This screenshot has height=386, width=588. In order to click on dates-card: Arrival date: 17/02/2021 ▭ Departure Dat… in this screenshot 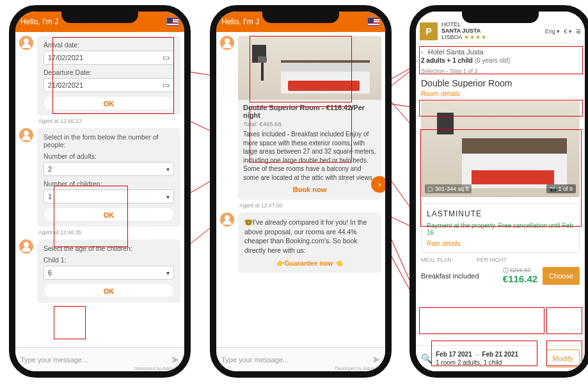, I will do `click(109, 76)`.